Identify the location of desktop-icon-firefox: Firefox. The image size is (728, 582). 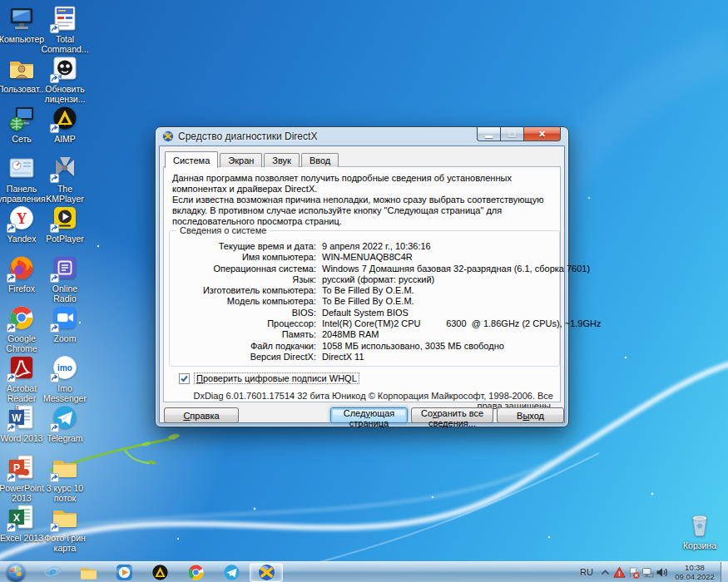
(22, 279).